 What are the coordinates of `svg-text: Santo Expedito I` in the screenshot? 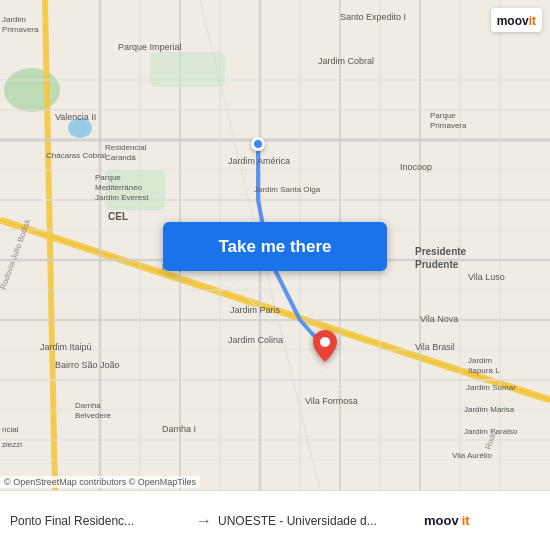 It's located at (373, 17).